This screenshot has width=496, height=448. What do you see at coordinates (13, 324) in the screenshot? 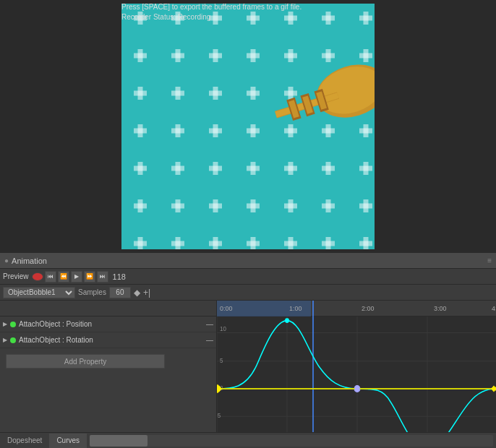
I see `position-color-dot` at bounding box center [13, 324].